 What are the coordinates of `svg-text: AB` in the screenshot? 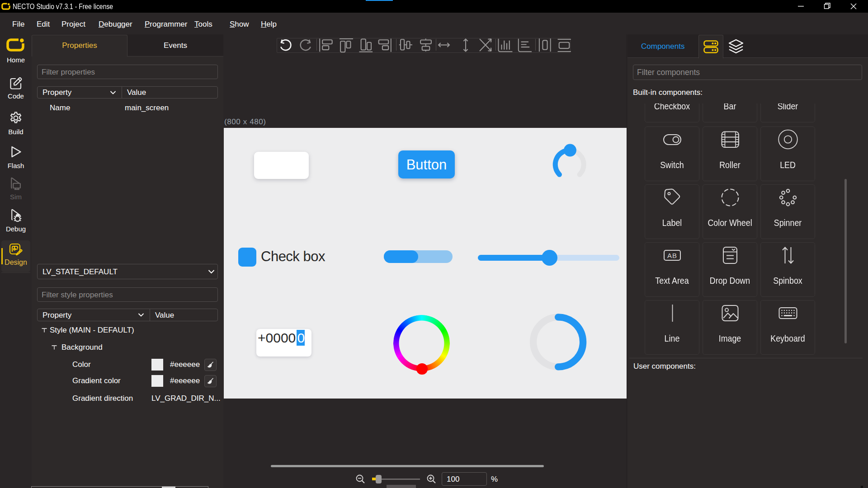 It's located at (672, 255).